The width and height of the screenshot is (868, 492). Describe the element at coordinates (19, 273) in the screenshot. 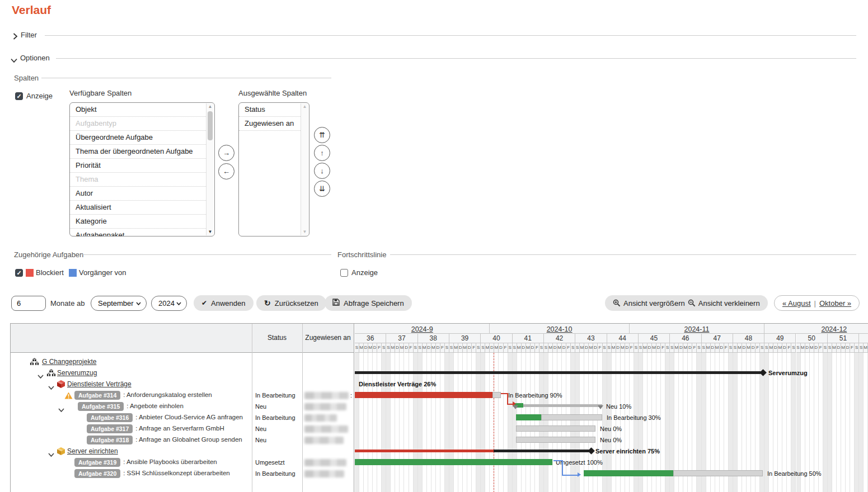

I see `related-blocked-checkbox: ✓` at that location.